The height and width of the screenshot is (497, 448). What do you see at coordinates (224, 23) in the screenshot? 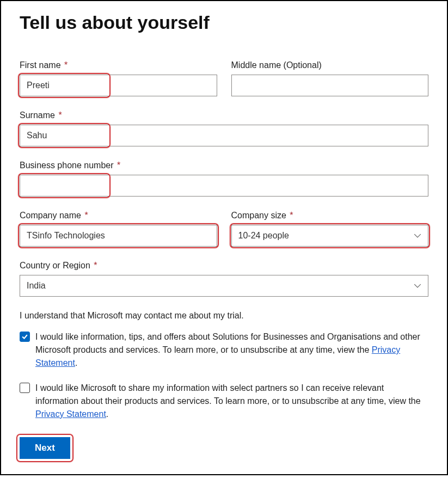
I see `page-title: Tell us about yourself` at bounding box center [224, 23].